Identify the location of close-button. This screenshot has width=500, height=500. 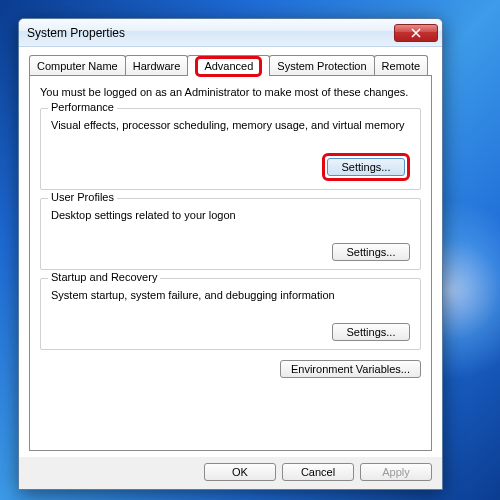
(416, 33).